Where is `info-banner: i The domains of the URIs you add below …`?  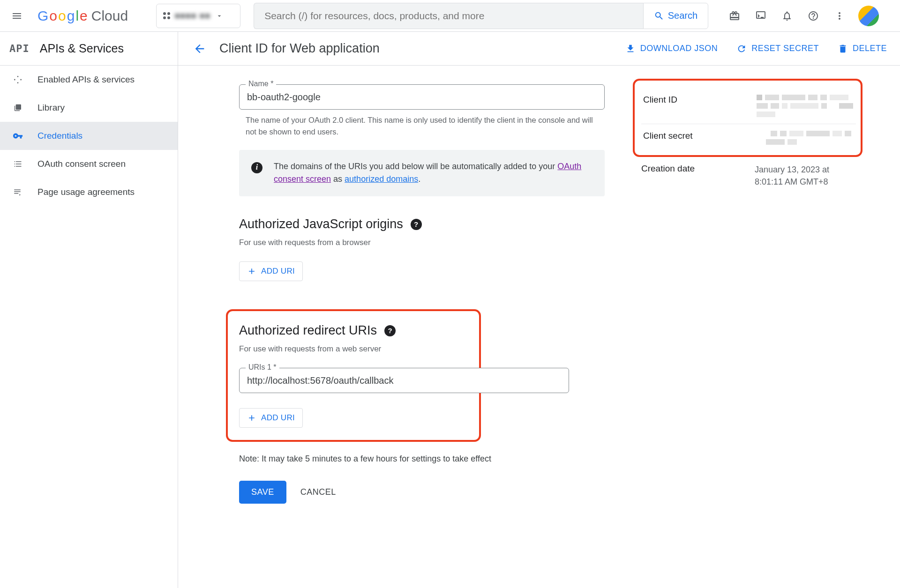
info-banner: i The domains of the URIs you add below … is located at coordinates (422, 173).